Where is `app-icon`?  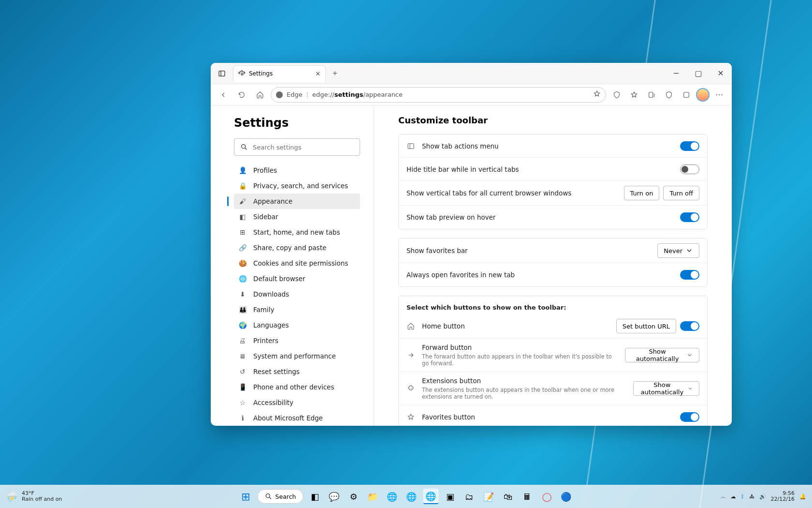
app-icon is located at coordinates (686, 95).